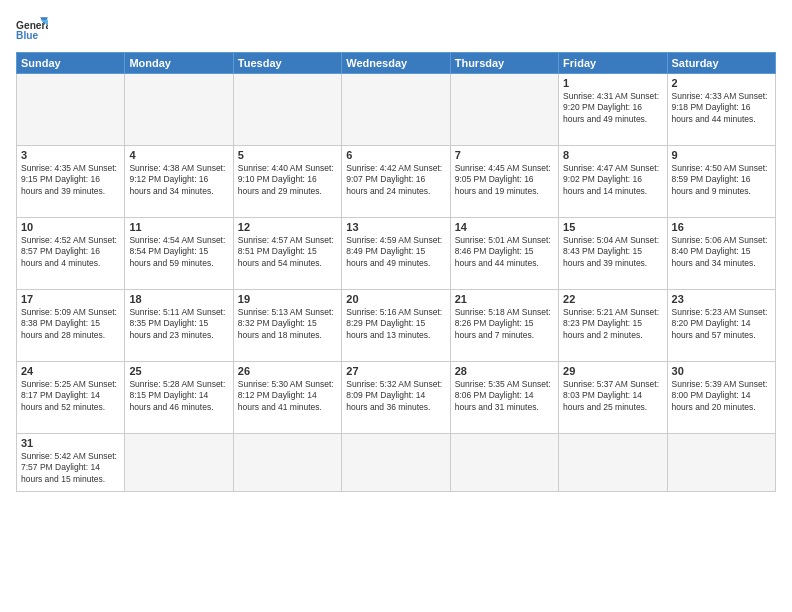 This screenshot has width=792, height=612. I want to click on day-cell: 24Sunrise: 5:25 AM Sunset: 8:17 PM Dayli…, so click(71, 398).